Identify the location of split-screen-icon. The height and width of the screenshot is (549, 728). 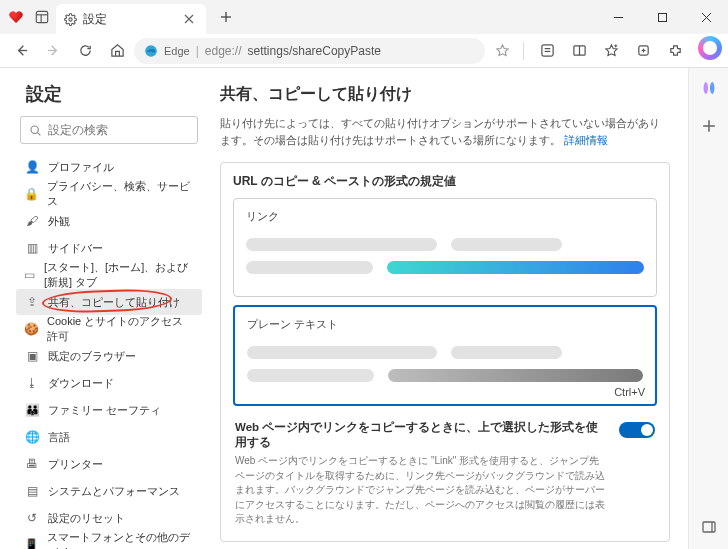
(579, 51).